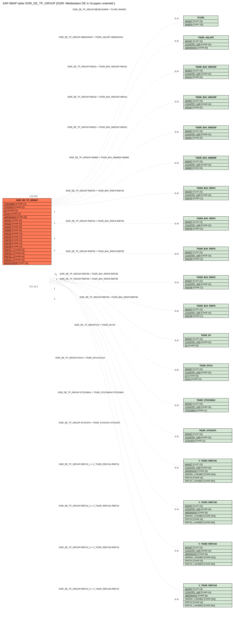  What do you see at coordinates (206, 282) in the screenshot?
I see `related-table: TISSR_BAV_R5976MANDT [CLNT (3)]COUNTRY_V…` at bounding box center [206, 282].